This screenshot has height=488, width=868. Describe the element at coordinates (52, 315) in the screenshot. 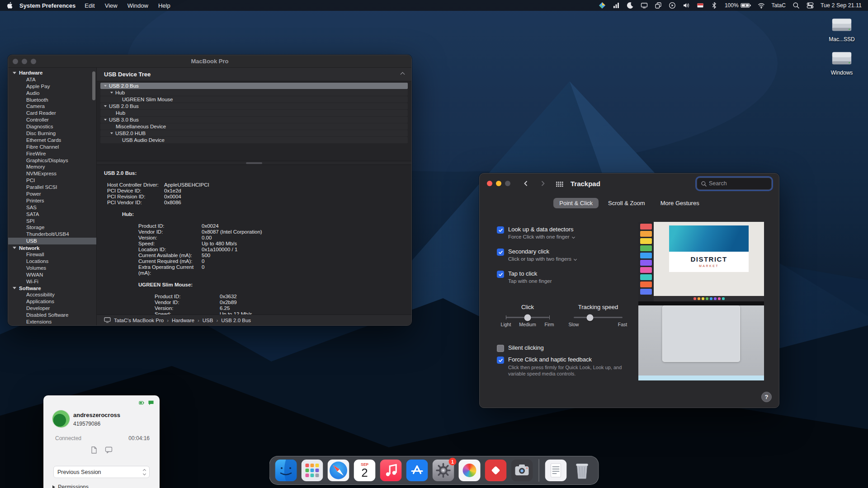

I see `sidebar-item-disabled-software: Disabled Software` at that location.